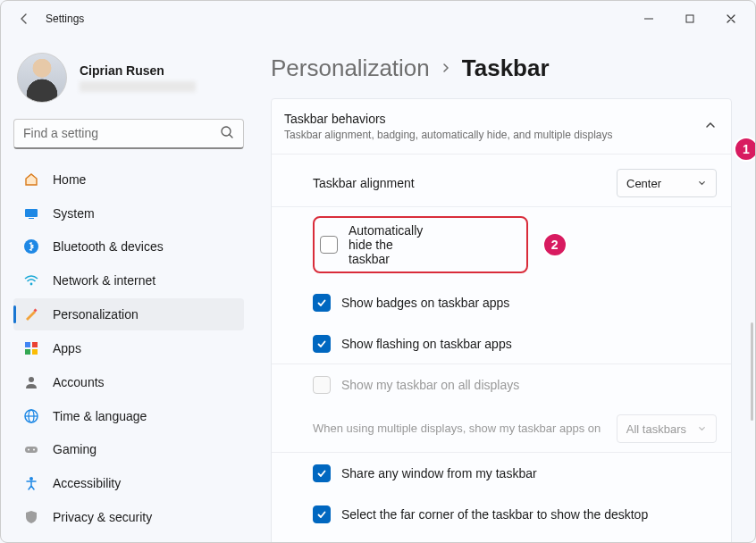  I want to click on sidebar-item-accounts: Accounts, so click(129, 382).